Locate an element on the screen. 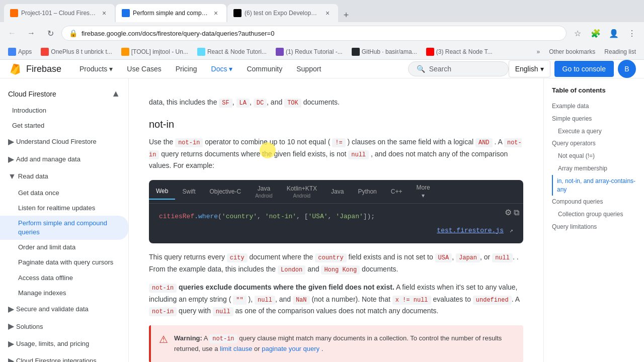 The height and width of the screenshot is (362, 644). limit-clause-link: limit clause is located at coordinates (236, 349).